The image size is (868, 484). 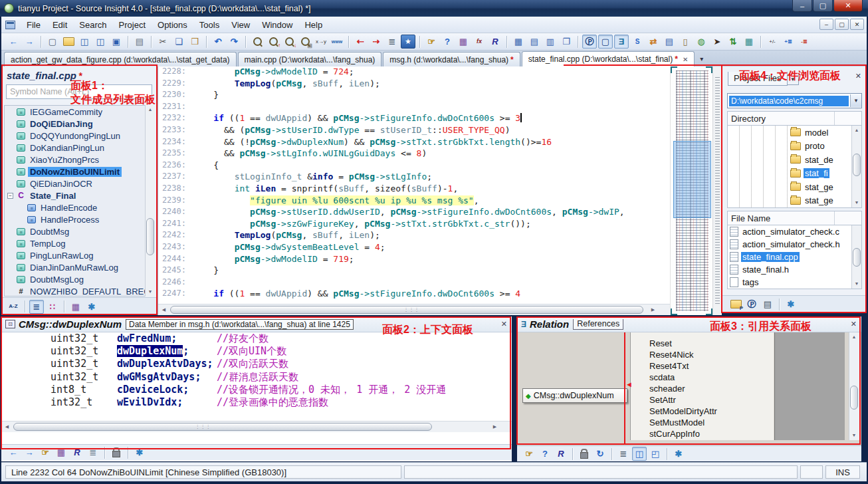 I want to click on symbol-list-icon: ▦, so click(x=749, y=41).